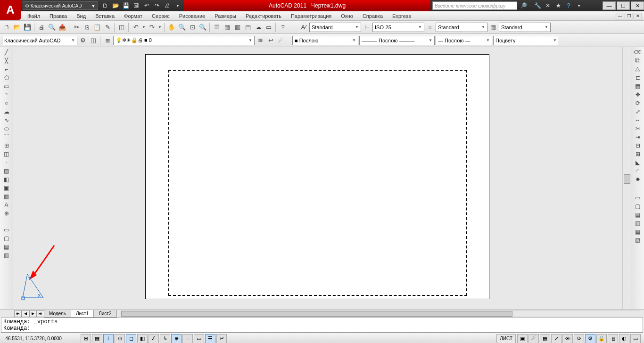 This screenshot has width=644, height=343. Describe the element at coordinates (81, 16) in the screenshot. I see `menu-view: Вид` at that location.